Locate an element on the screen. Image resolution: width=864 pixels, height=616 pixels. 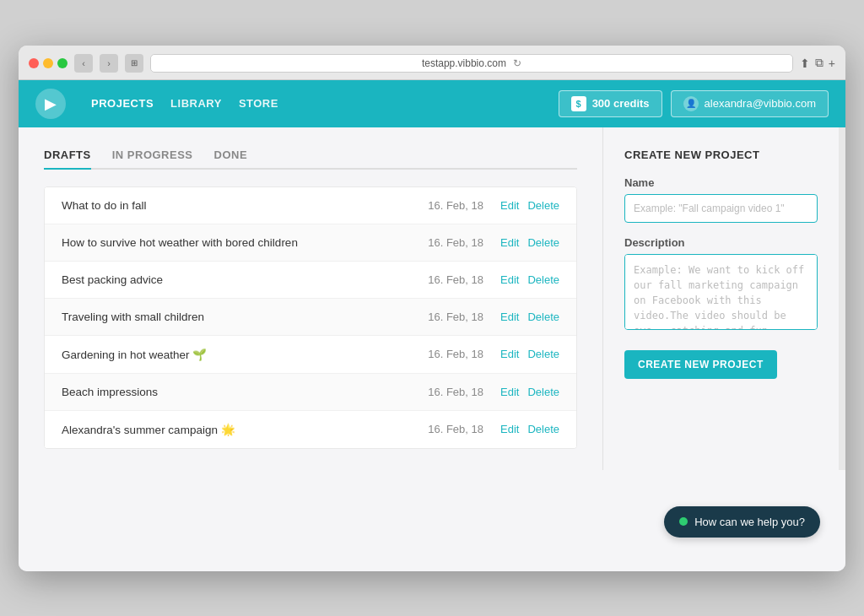
url-text: testapp.vibbio.com is located at coordinates (464, 63).